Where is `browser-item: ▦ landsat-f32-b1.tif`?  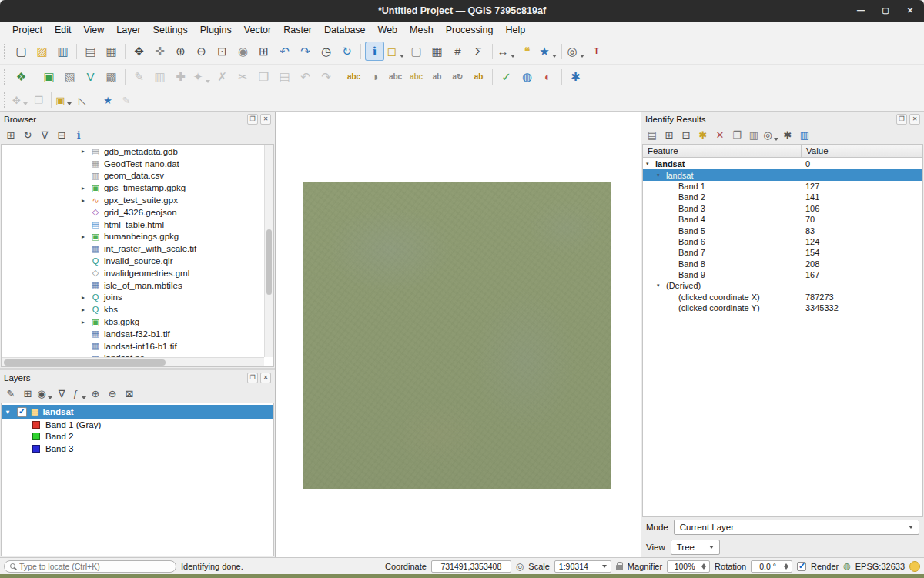
browser-item: ▦ landsat-f32-b1.tif is located at coordinates (132, 334).